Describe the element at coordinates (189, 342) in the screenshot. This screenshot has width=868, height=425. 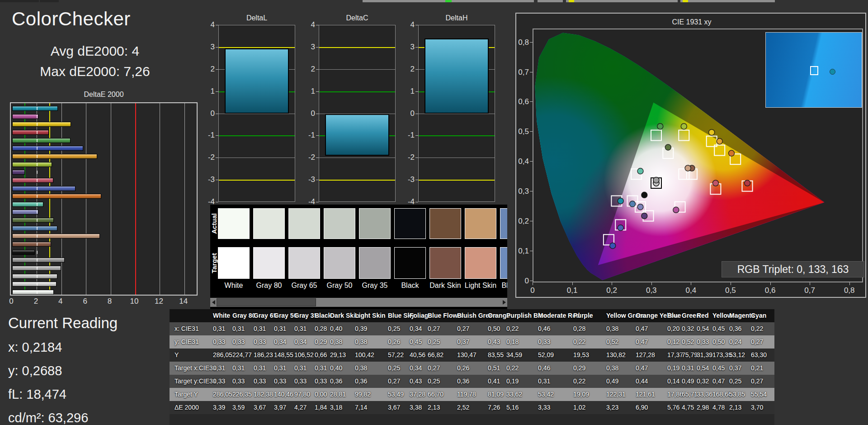
I see `row-label: y: CIE31` at that location.